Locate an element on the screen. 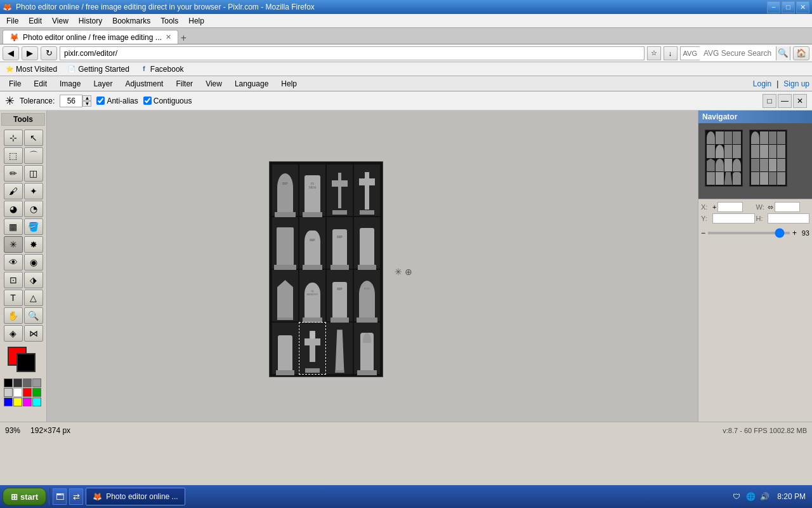 The width and height of the screenshot is (812, 508). app-menu-language: Language is located at coordinates (251, 84).